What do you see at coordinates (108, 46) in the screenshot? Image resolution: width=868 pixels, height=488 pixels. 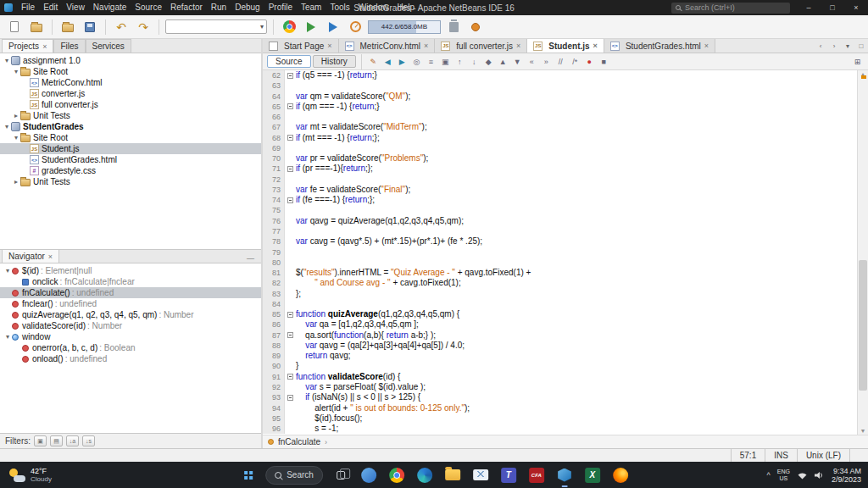 I see `panel-tab-services: Services` at bounding box center [108, 46].